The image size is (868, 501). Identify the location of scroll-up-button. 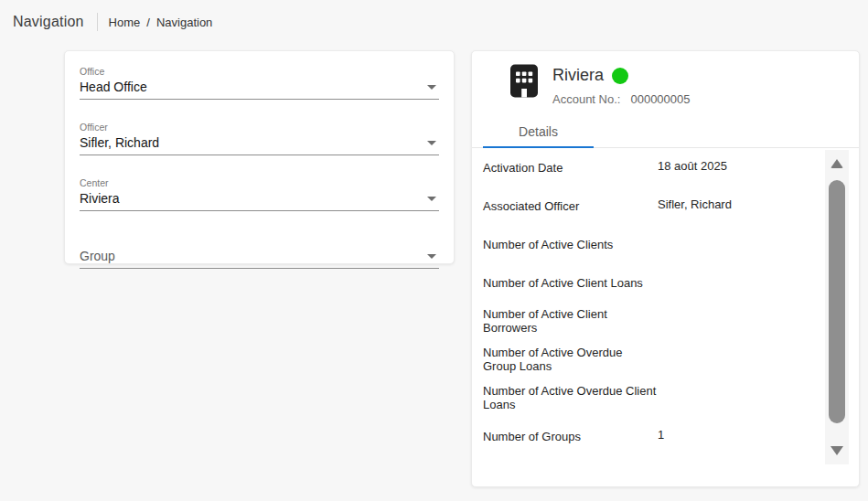
(837, 164).